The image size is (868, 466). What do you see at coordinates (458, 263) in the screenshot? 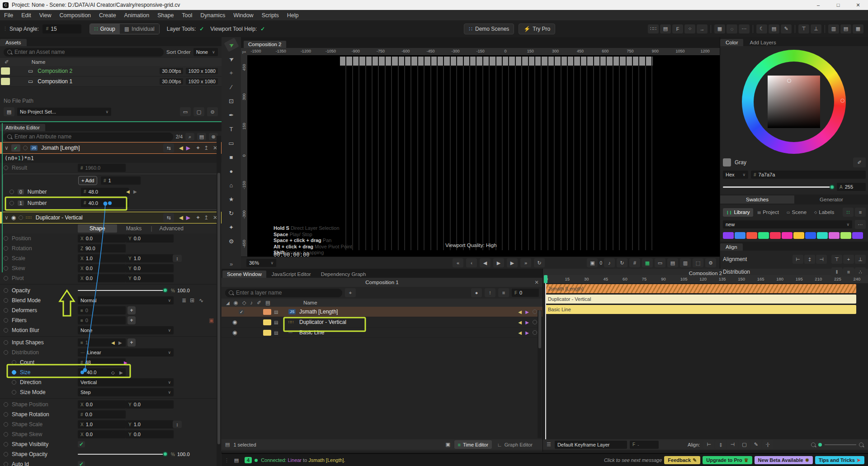
I see `go-to-start-button: «` at bounding box center [458, 263].